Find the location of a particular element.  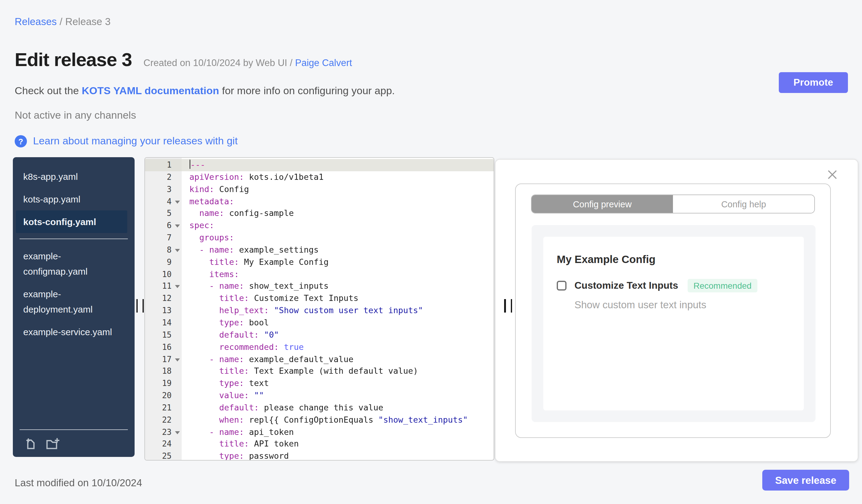

code-line-3: 3kind: Config is located at coordinates (319, 189).